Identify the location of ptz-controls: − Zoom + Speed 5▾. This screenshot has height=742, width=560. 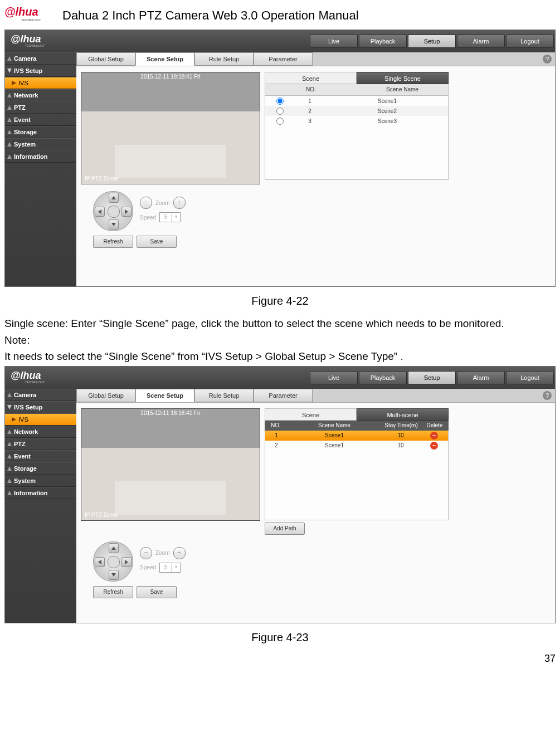
(315, 561).